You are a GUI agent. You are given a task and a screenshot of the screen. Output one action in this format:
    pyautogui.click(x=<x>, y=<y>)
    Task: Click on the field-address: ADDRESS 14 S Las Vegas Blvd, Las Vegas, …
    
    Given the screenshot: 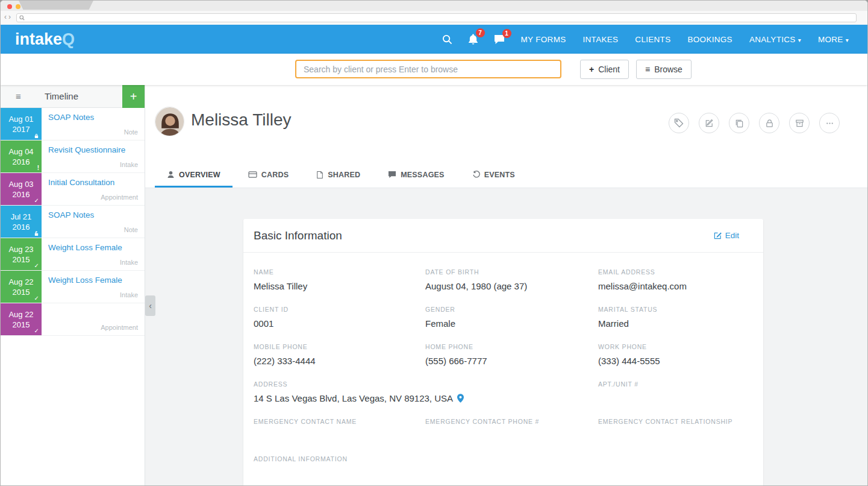 What is the action you would take?
    pyautogui.click(x=426, y=392)
    